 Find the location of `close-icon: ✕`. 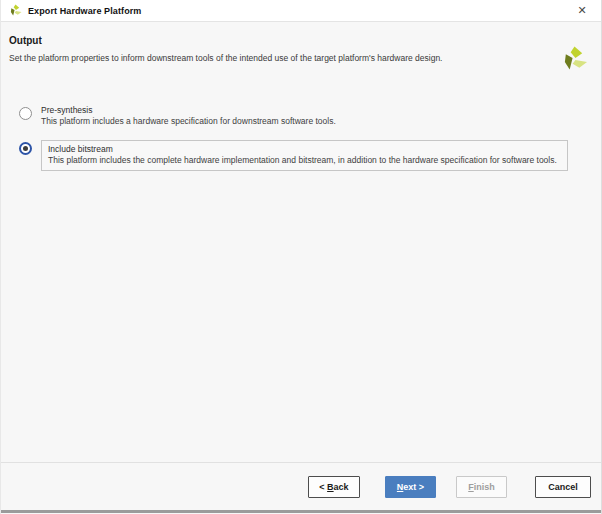

close-icon: ✕ is located at coordinates (582, 11).